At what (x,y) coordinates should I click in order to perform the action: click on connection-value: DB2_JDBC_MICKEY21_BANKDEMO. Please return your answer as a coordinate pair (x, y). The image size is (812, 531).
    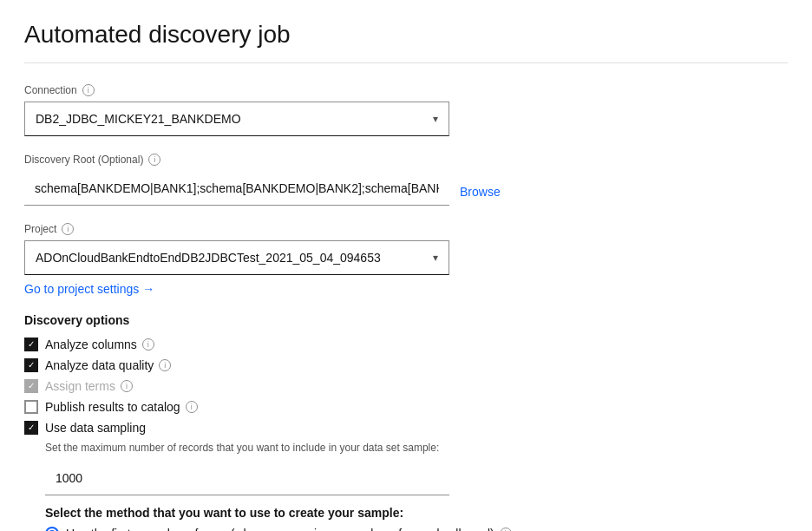
    Looking at the image, I should click on (139, 119).